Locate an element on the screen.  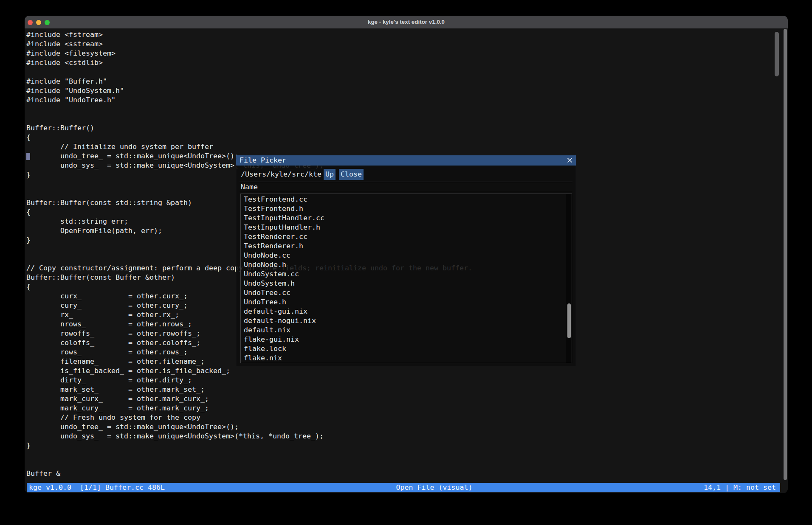
code-line: is_file_backed_ = other.is_file_backed_; is located at coordinates (401, 371).